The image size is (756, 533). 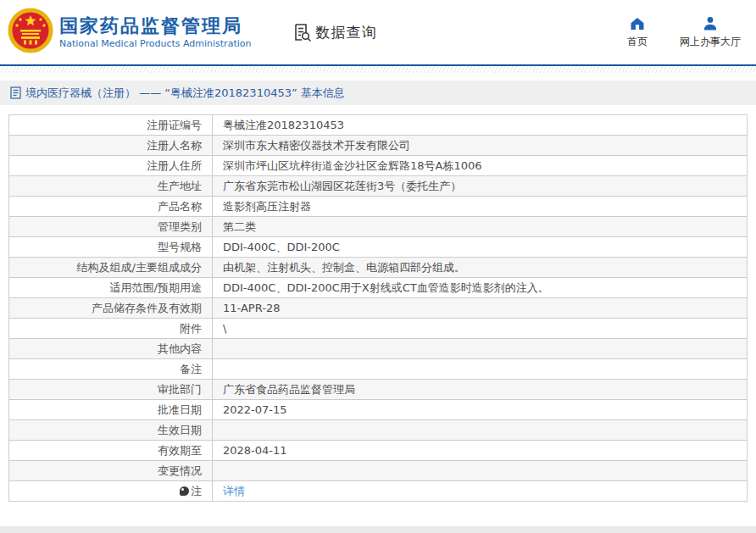 What do you see at coordinates (637, 32) in the screenshot?
I see `nav-home: 首页` at bounding box center [637, 32].